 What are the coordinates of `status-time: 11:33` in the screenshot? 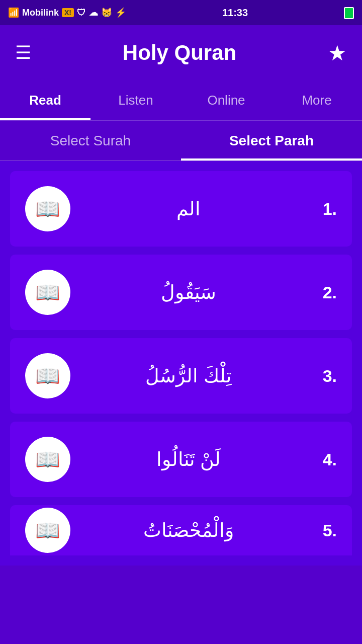 It's located at (235, 13).